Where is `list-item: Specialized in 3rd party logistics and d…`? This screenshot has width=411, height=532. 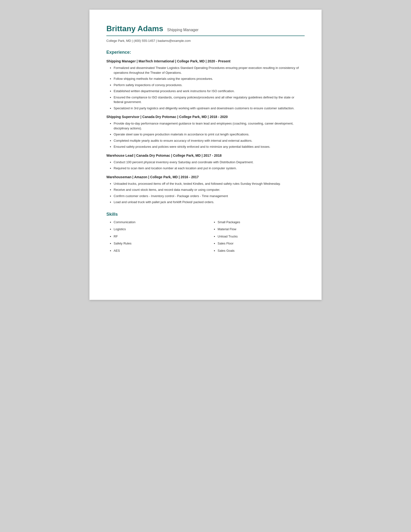
list-item: Specialized in 3rd party logistics and d… is located at coordinates (209, 108).